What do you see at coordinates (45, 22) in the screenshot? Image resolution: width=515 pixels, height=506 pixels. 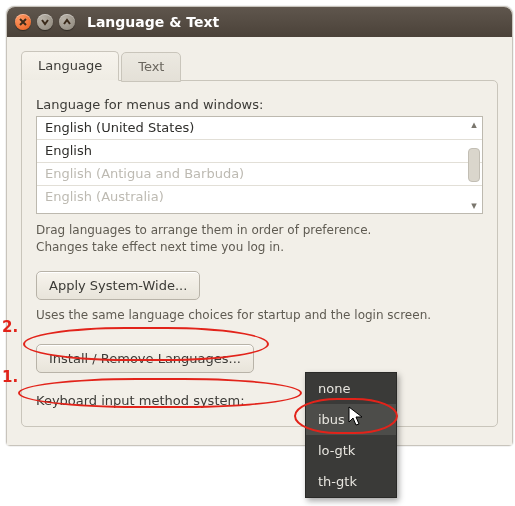 I see `minimize-icon` at bounding box center [45, 22].